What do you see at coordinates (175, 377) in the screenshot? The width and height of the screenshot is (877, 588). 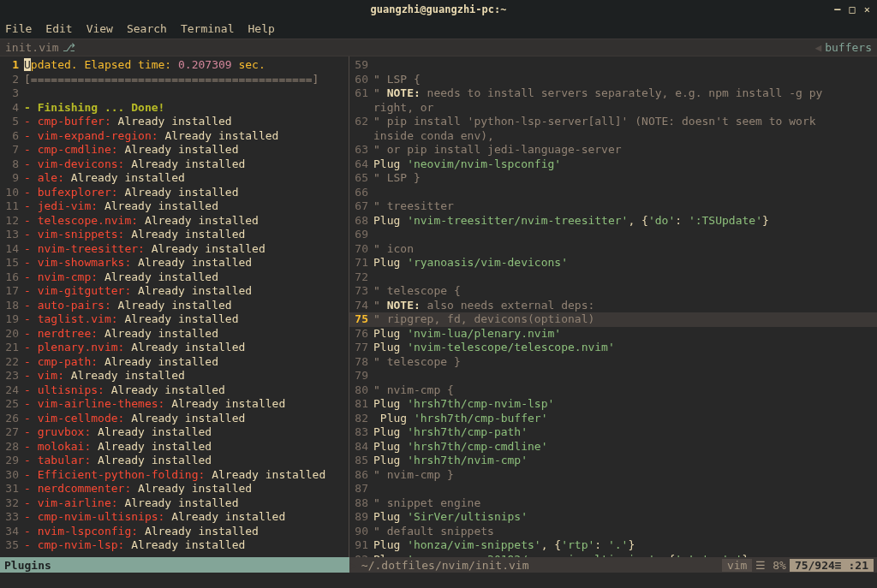 I see `code-line: 23- vim: Already installed` at bounding box center [175, 377].